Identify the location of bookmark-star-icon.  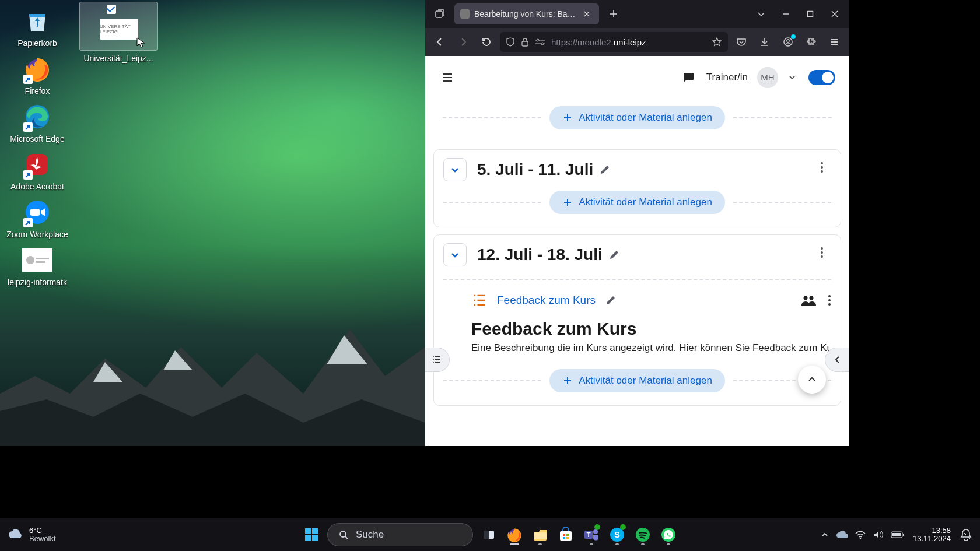
(717, 42).